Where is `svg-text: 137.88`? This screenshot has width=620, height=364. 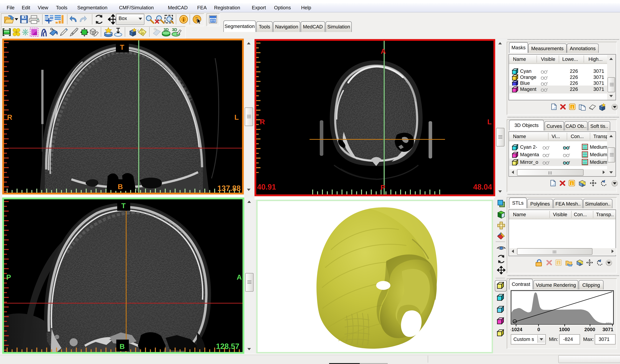
svg-text: 137.88 is located at coordinates (229, 188).